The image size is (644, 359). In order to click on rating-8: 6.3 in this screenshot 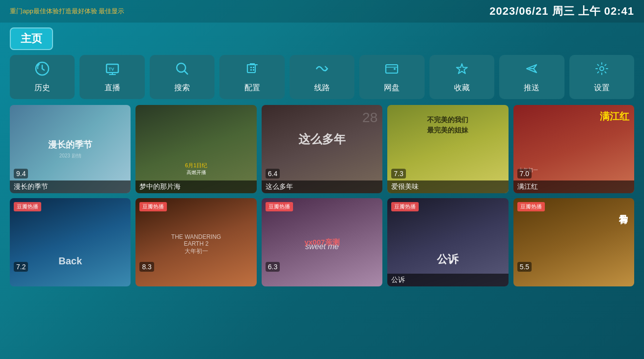, I will do `click(273, 267)`.